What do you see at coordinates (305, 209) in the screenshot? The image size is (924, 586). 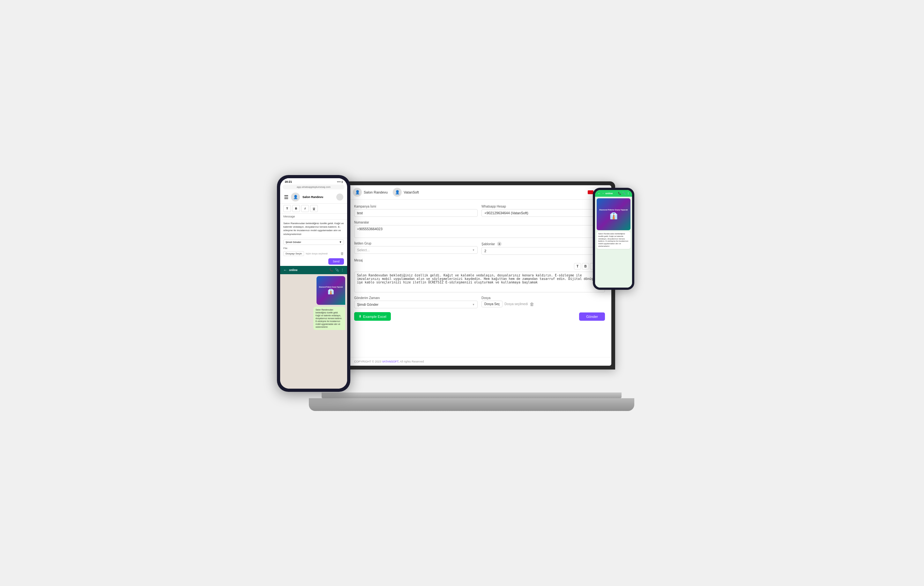 I see `phone-toolbar-I: I` at bounding box center [305, 209].